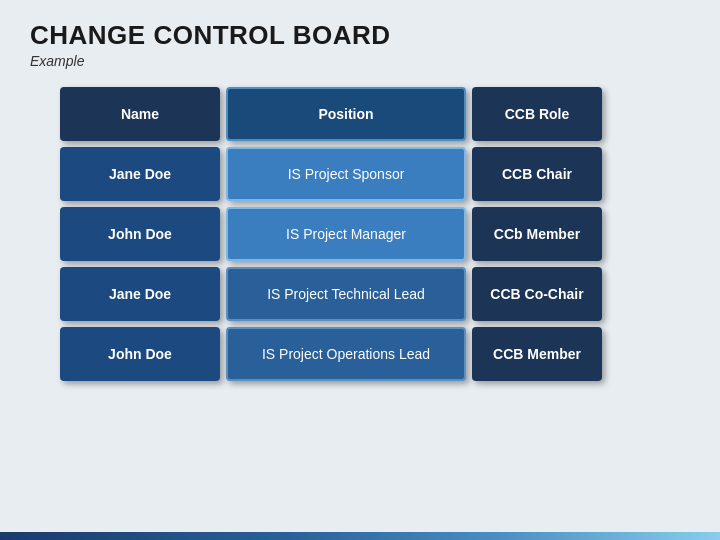  What do you see at coordinates (140, 294) in the screenshot?
I see `name-cell-2: Jane Doe` at bounding box center [140, 294].